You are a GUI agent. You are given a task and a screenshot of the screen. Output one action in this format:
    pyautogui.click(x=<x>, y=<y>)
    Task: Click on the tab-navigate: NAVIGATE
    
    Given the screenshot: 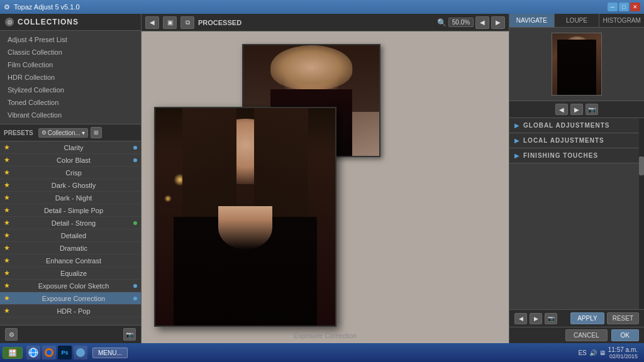 What is the action you would take?
    pyautogui.click(x=532, y=20)
    